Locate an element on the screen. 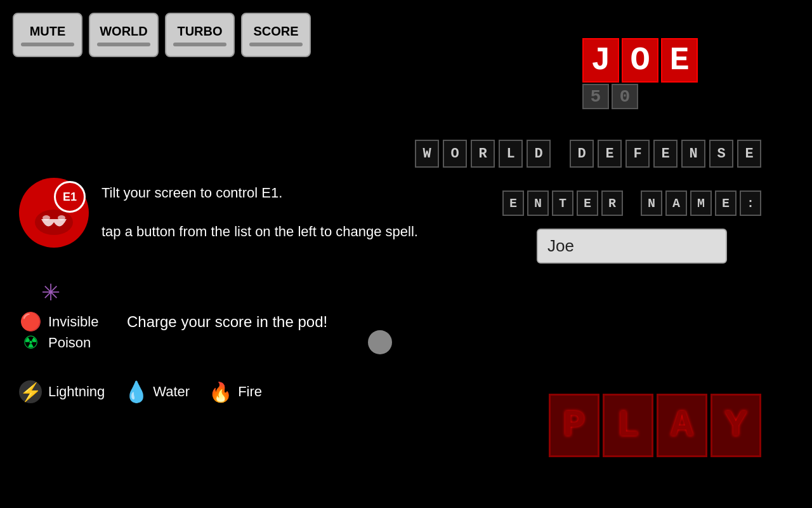 The height and width of the screenshot is (508, 812). spell-poison: ☢ Poison is located at coordinates (58, 343).